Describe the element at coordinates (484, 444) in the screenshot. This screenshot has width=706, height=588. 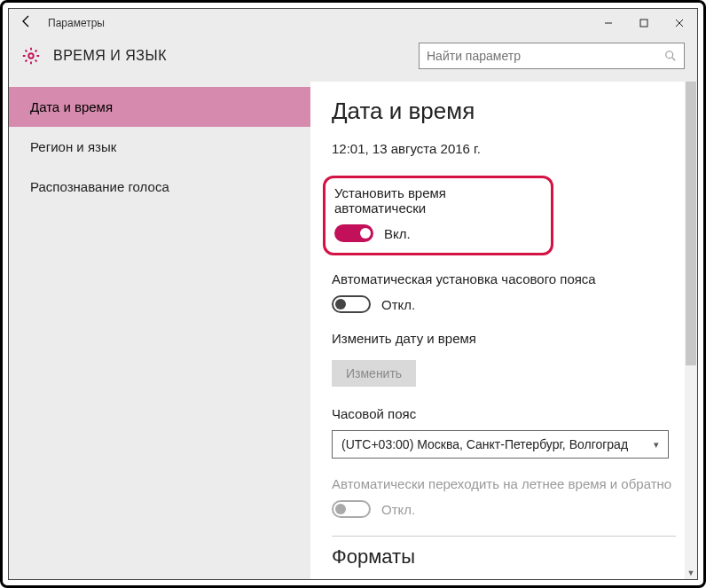
I see `timezone-value: (UTC+03:00) Москва, Санкт-Петербург, Вол…` at that location.